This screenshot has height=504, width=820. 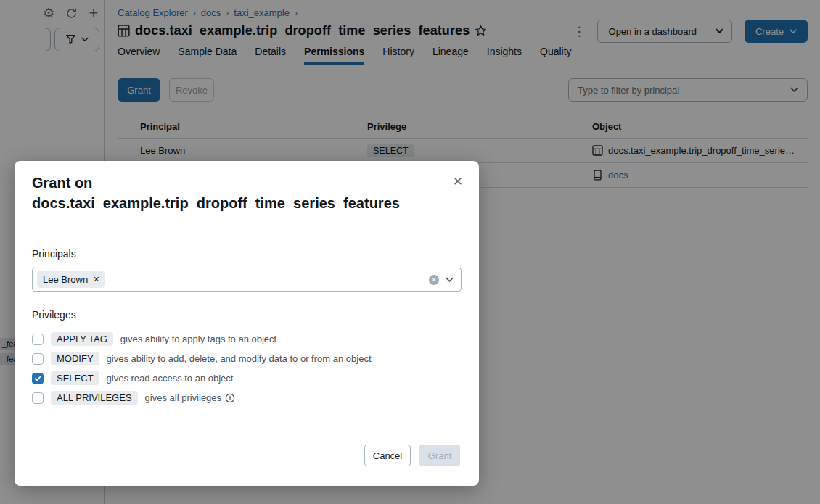 What do you see at coordinates (71, 280) in the screenshot?
I see `principal-chip: Lee Brown ✕` at bounding box center [71, 280].